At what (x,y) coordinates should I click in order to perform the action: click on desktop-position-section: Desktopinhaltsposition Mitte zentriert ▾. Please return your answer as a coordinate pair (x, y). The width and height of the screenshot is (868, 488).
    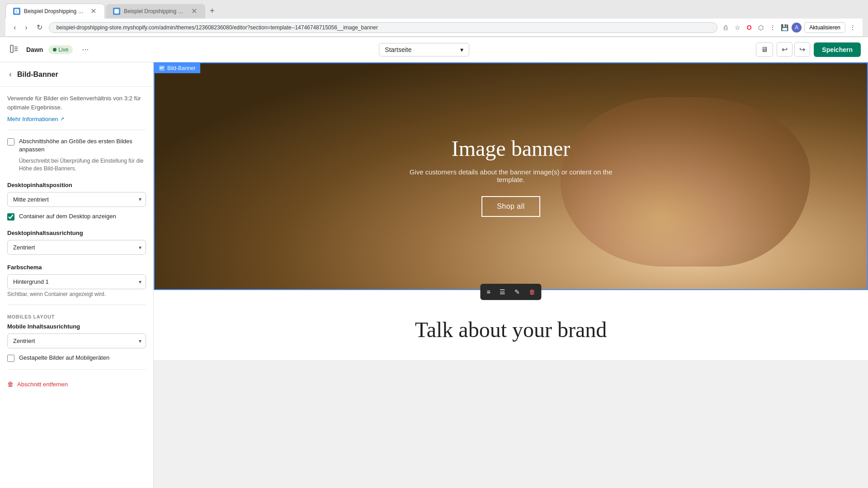
    Looking at the image, I should click on (77, 194).